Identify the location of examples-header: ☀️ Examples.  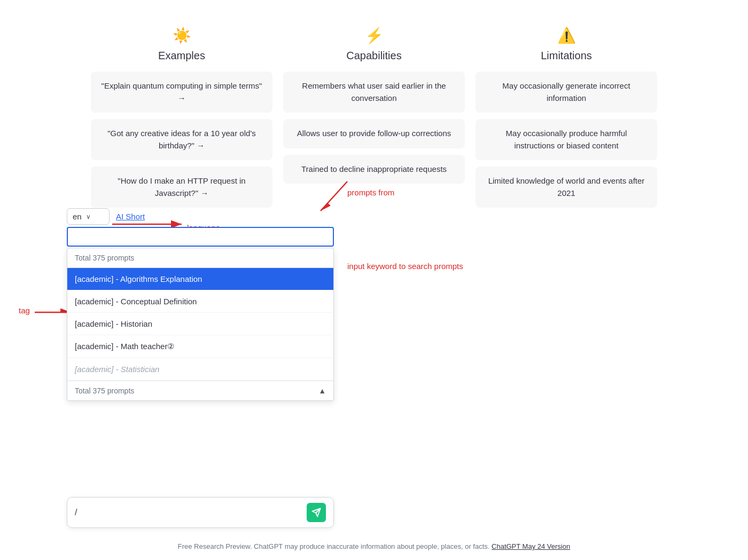
(182, 44).